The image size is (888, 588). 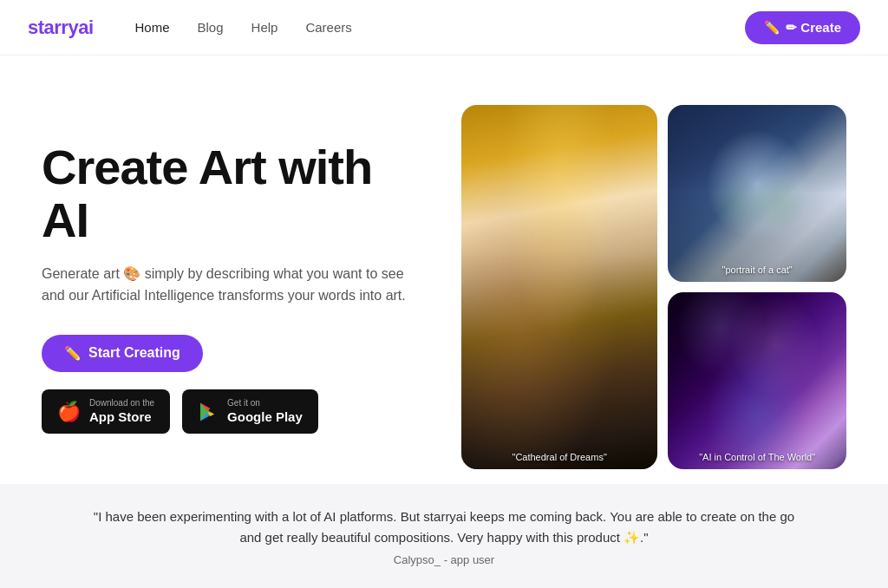 I want to click on apple-icon: 🍎, so click(x=69, y=412).